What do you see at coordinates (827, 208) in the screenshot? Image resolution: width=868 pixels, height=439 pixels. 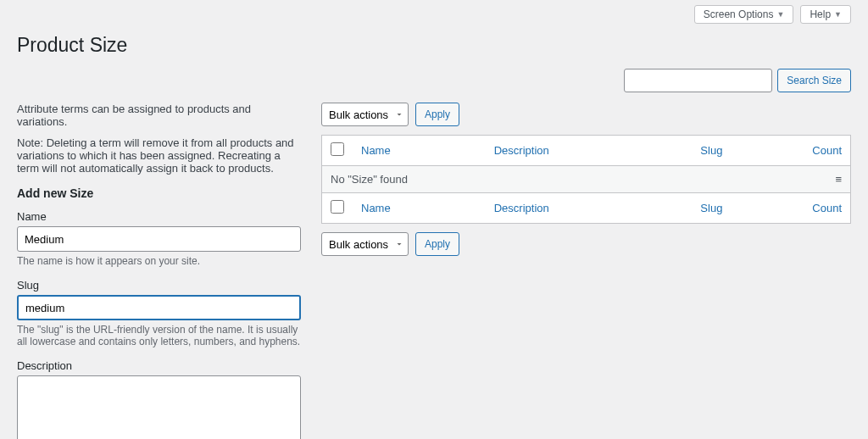 I see `col-count-sort-bottom: Count` at bounding box center [827, 208].